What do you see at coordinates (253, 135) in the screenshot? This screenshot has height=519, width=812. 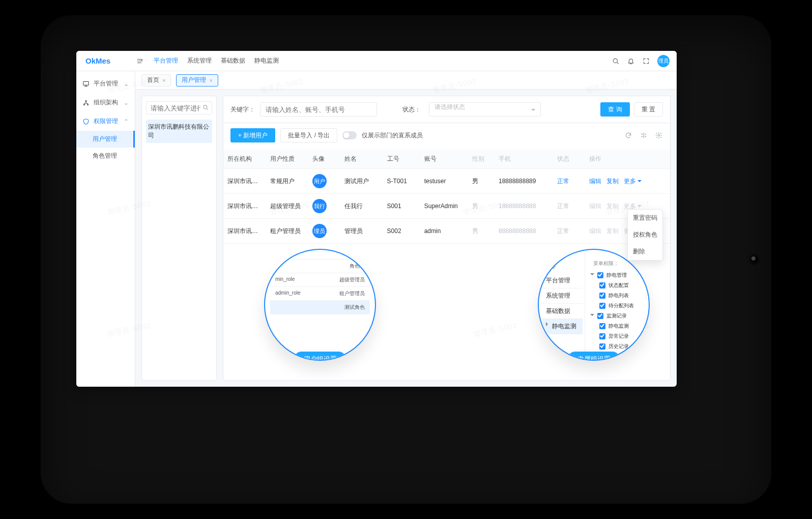 I see `add-user-button: + 新增用户` at bounding box center [253, 135].